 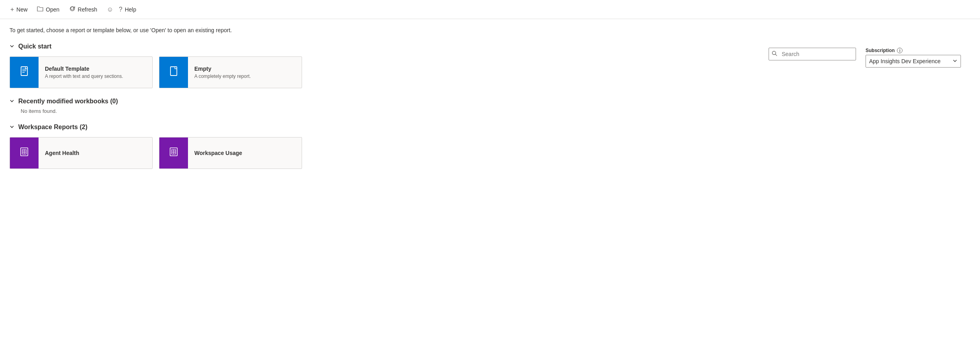 What do you see at coordinates (490, 10) in the screenshot?
I see `toolbar: + New Open Refresh ☺ ? Help` at bounding box center [490, 10].